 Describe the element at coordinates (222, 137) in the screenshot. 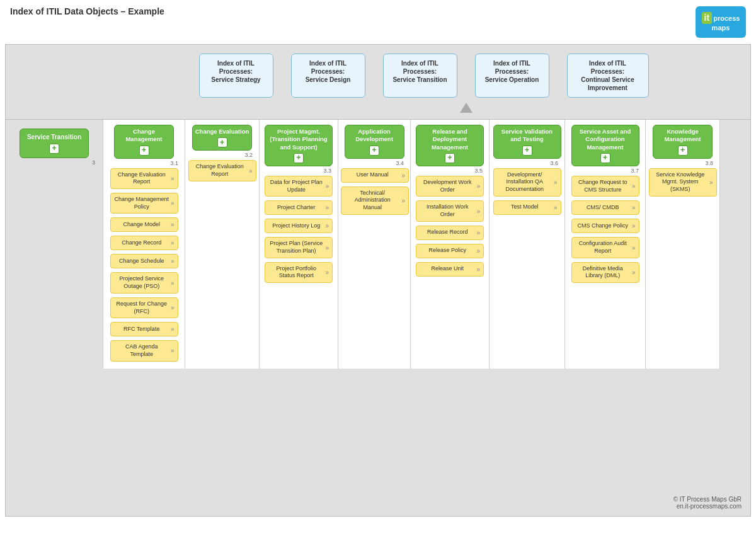

I see `change-evaluation-box: Change Evaluation +` at that location.